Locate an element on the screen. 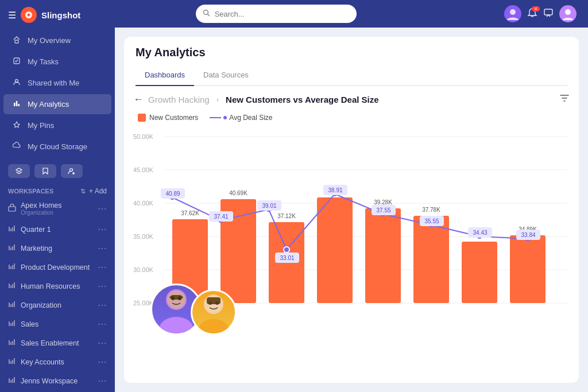 This screenshot has height=392, width=588. sidebar-item-overview: My Overview is located at coordinates (57, 40).